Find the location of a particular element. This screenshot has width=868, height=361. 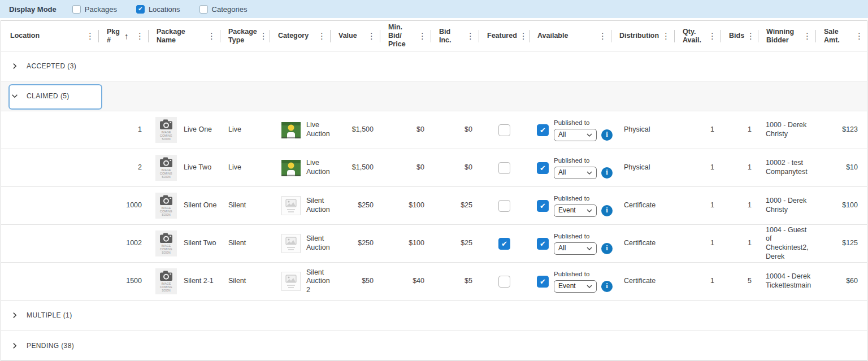

cell-sale-amt: $125 is located at coordinates (842, 243).